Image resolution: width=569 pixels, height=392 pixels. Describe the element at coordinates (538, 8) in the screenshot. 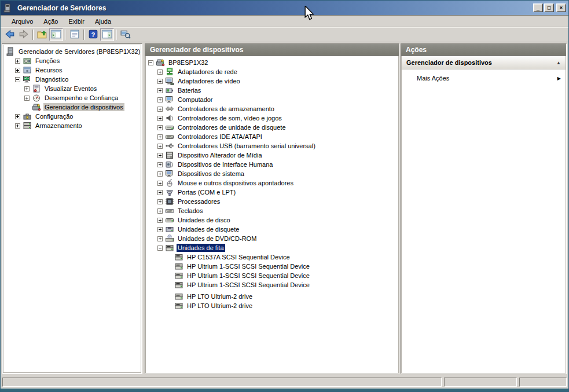

I see `minimize-button: _` at that location.